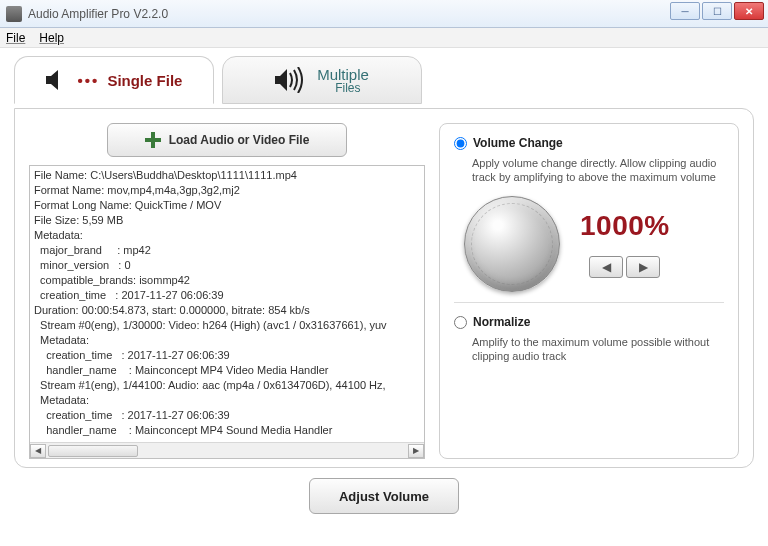 The width and height of the screenshot is (768, 546). Describe the element at coordinates (384, 496) in the screenshot. I see `adjust-row: Adjust Volume` at that location.